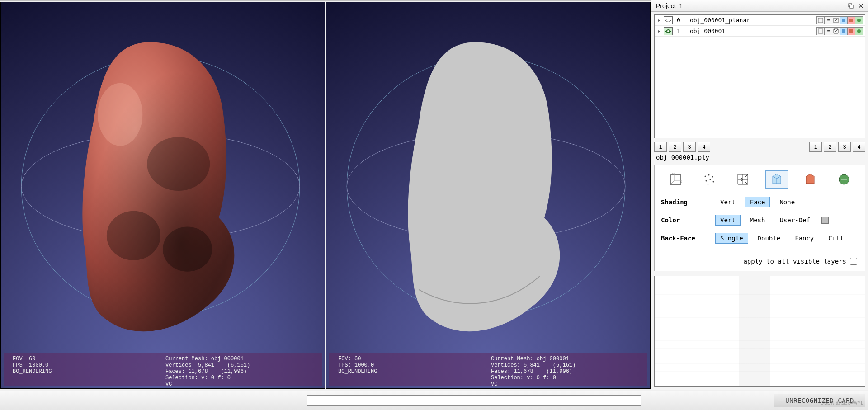 Image resolution: width=868 pixels, height=410 pixels. What do you see at coordinates (709, 179) in the screenshot?
I see `mode-points-icon` at bounding box center [709, 179].